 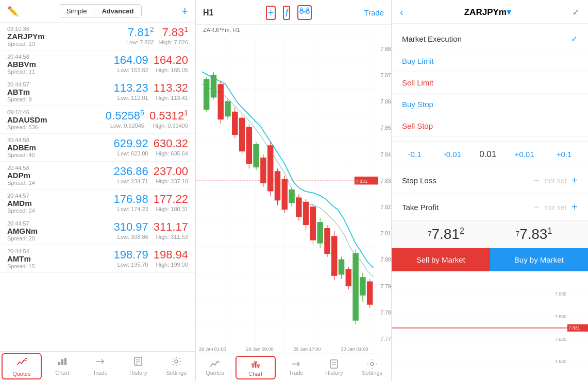 What do you see at coordinates (172, 181) in the screenshot?
I see `ask-high: High: 237.10` at bounding box center [172, 181].